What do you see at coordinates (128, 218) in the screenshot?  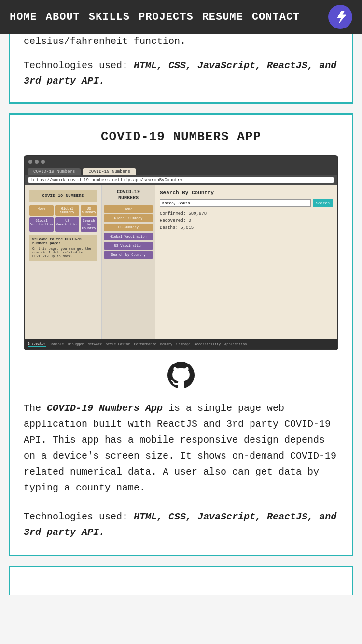 I see `app-sidebar-global: Global Summary` at bounding box center [128, 218].